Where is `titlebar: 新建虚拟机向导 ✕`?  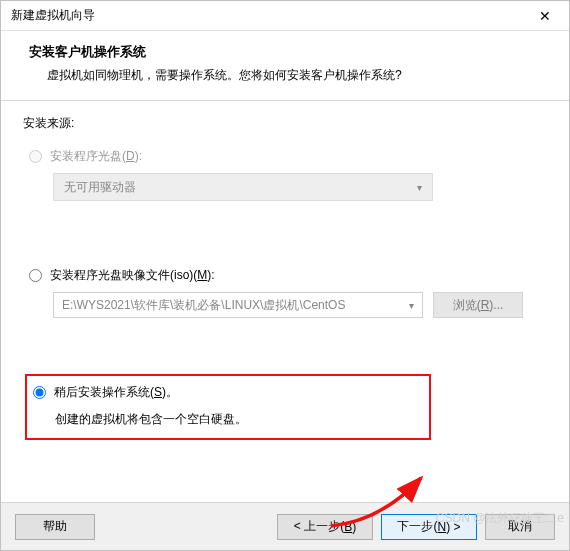
titlebar: 新建虚拟机向导 ✕ is located at coordinates (285, 16).